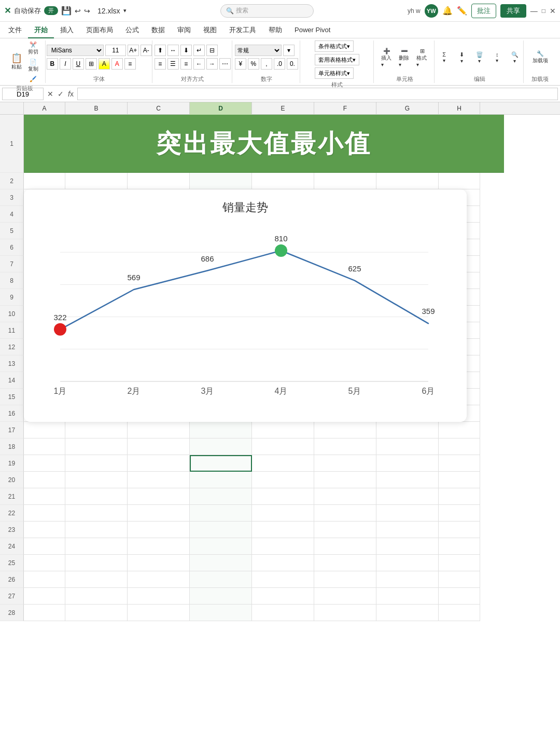 This screenshot has width=560, height=741. Describe the element at coordinates (459, 530) in the screenshot. I see `cell-h23` at that location.